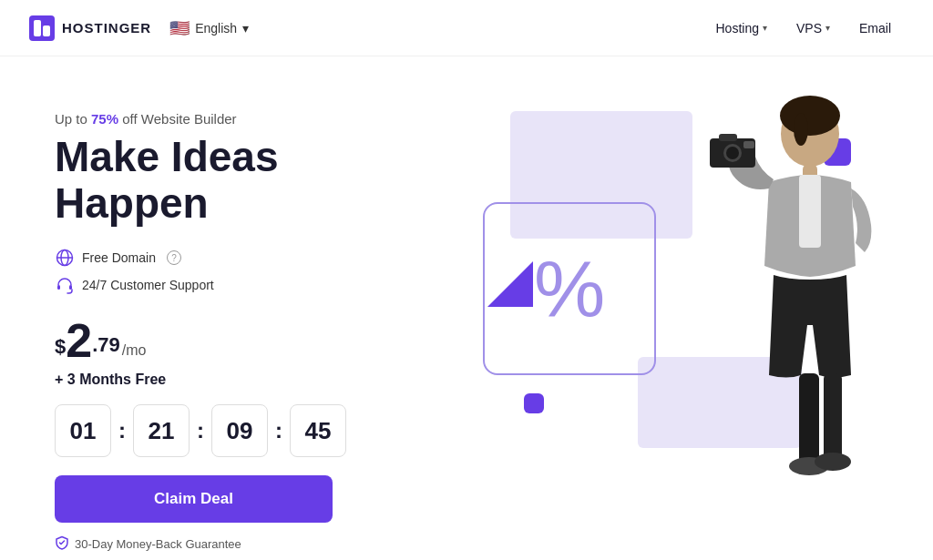 The height and width of the screenshot is (560, 933). I want to click on cta-label: Claim Deal, so click(193, 499).